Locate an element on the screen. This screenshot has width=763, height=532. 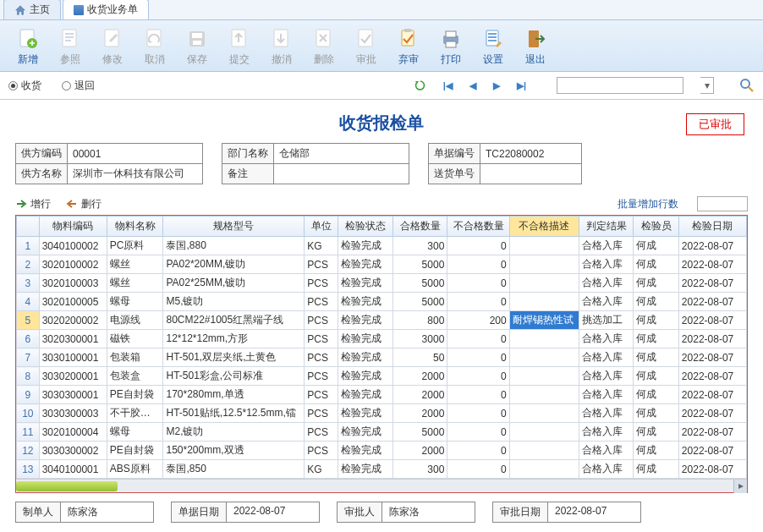
col-unit: 单位 is located at coordinates (321, 227).